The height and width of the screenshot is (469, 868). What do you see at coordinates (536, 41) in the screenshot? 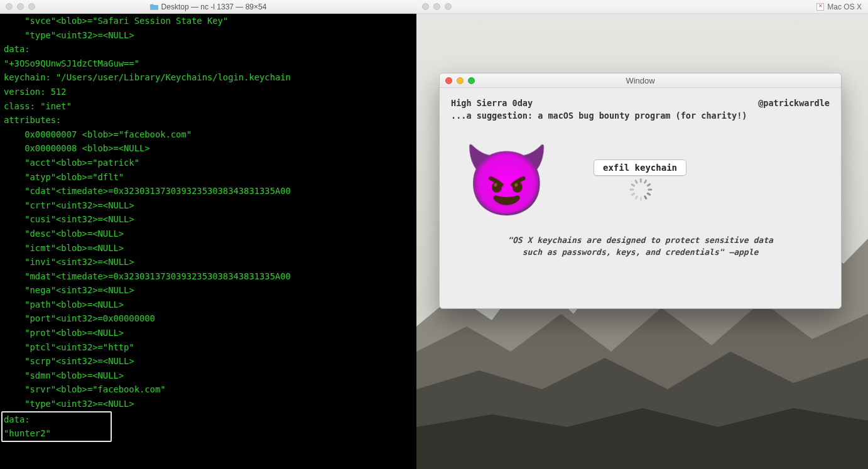
I see `menu-edit: Edit` at bounding box center [536, 41].